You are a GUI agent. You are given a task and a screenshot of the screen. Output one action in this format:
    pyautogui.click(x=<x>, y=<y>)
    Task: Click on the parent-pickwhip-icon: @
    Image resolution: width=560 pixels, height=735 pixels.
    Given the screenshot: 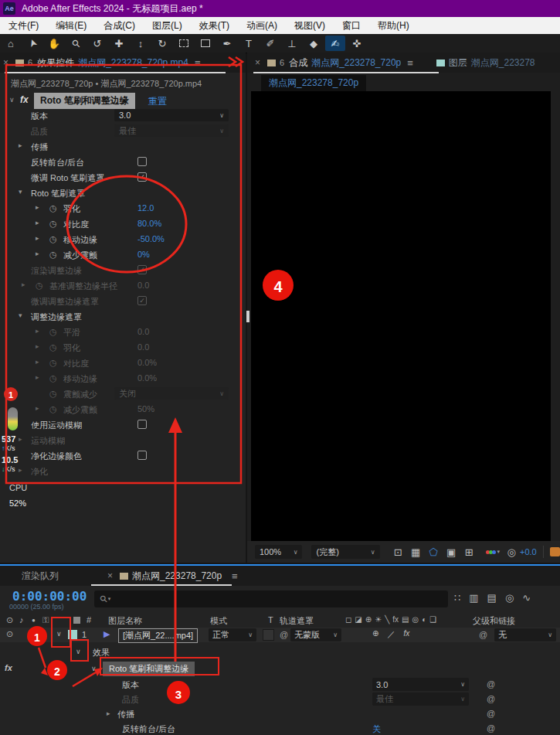 What is the action you would take?
    pyautogui.click(x=484, y=635)
    